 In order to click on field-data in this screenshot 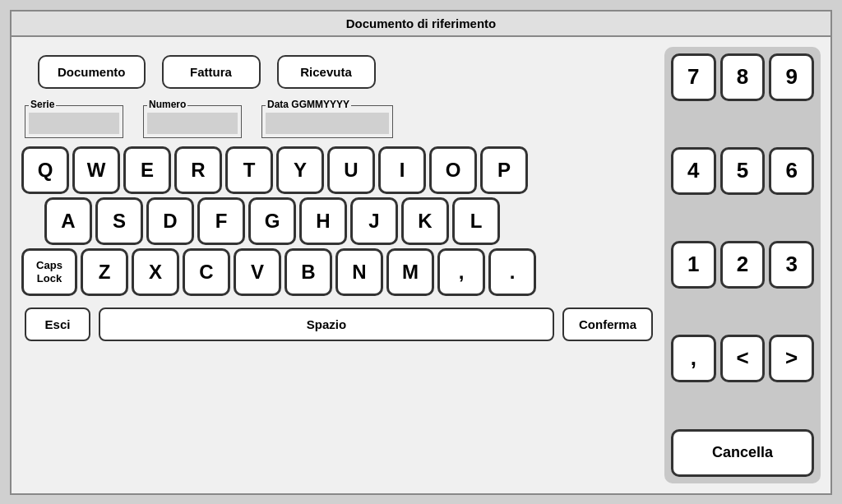, I will do `click(327, 123)`.